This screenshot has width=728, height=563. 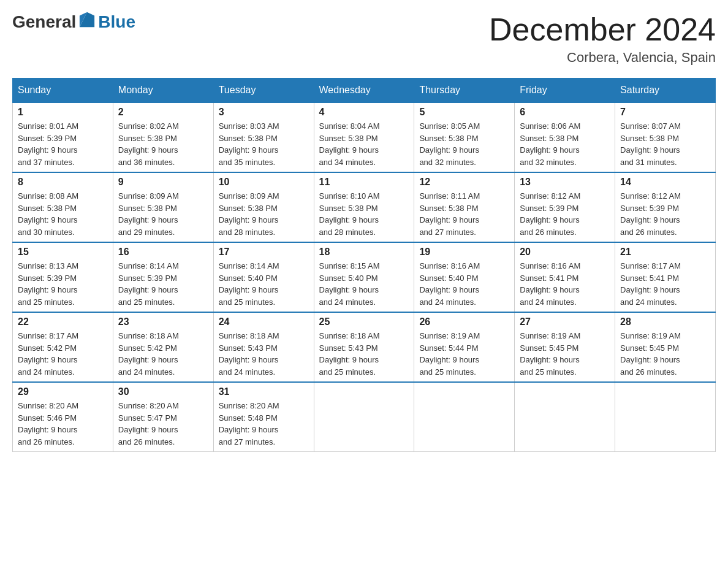 I want to click on day-info: Sunrise: 8:20 AM Sunset: 5:48 PM Dayligh…, so click(x=264, y=424).